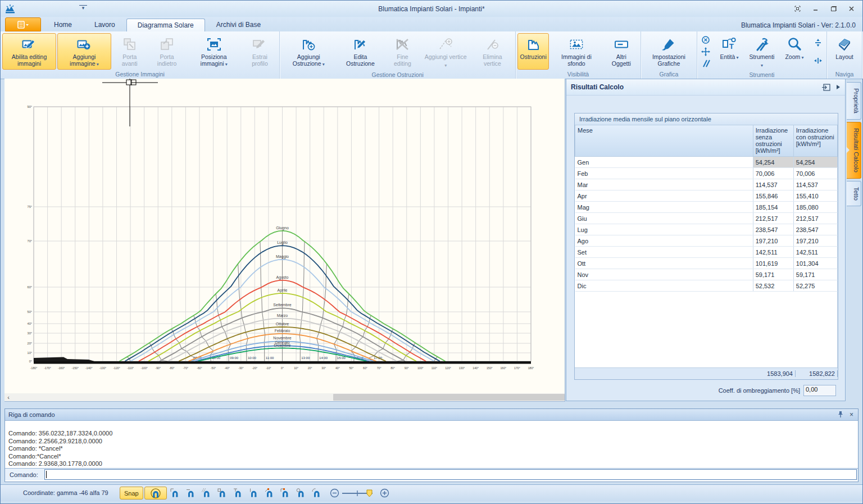 The height and width of the screenshot is (504, 863). I want to click on impostazioni-grafiche-button: Impostazioni Grafiche, so click(669, 52).